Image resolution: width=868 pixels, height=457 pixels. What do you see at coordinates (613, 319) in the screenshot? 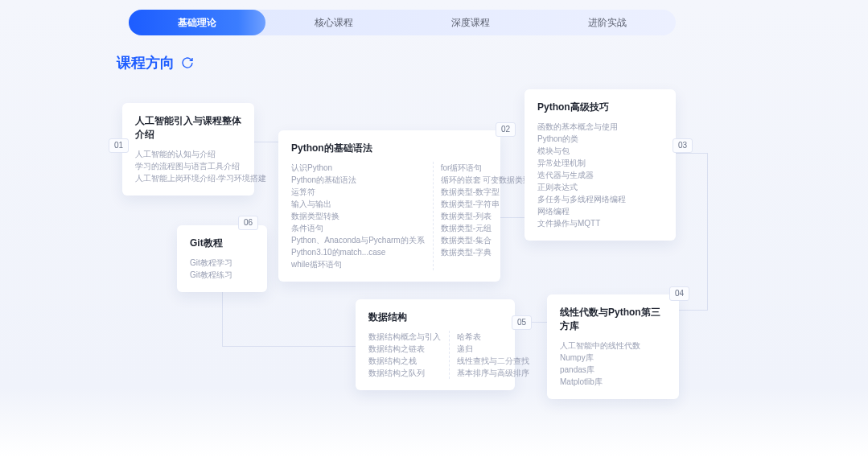
I see `card-title: 线性代数与Python第三方库` at bounding box center [613, 319].